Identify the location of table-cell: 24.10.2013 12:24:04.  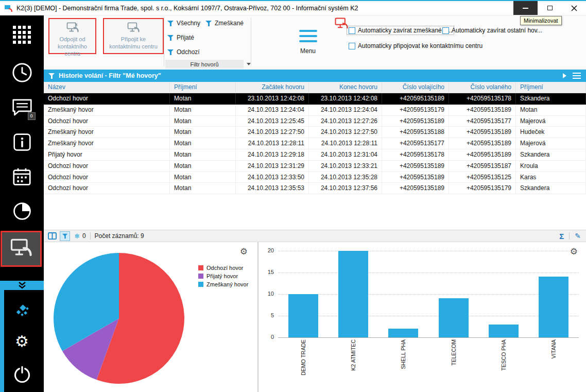
(346, 110).